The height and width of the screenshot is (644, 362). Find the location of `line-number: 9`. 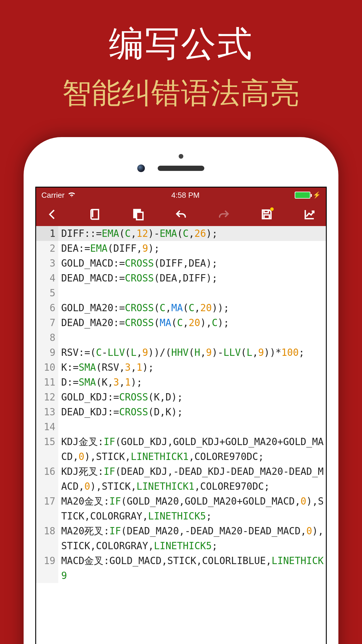

line-number: 9 is located at coordinates (47, 352).